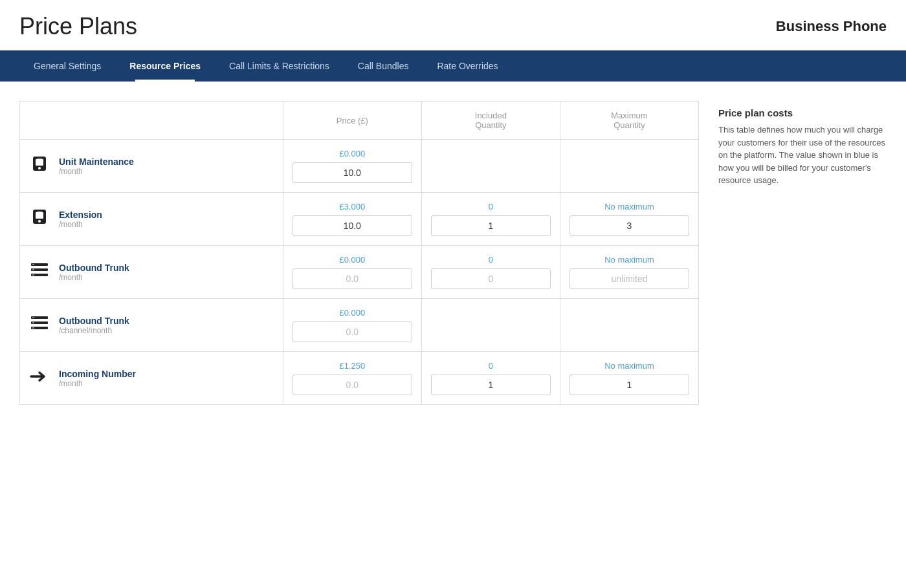 This screenshot has height=588, width=906. Describe the element at coordinates (67, 66) in the screenshot. I see `nav-item-general-settings: General Settings` at that location.